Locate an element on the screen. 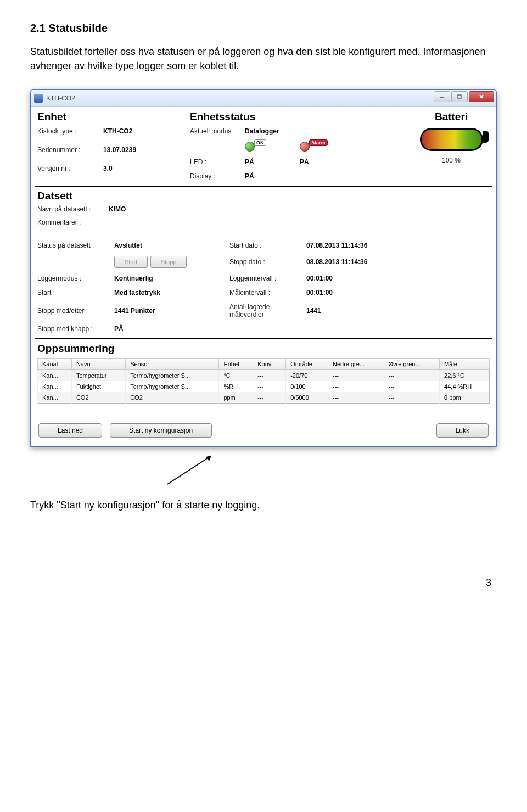 This screenshot has width=527, height=812. startdate-value: 07.08.2013 11:14:36 is located at coordinates (356, 245).